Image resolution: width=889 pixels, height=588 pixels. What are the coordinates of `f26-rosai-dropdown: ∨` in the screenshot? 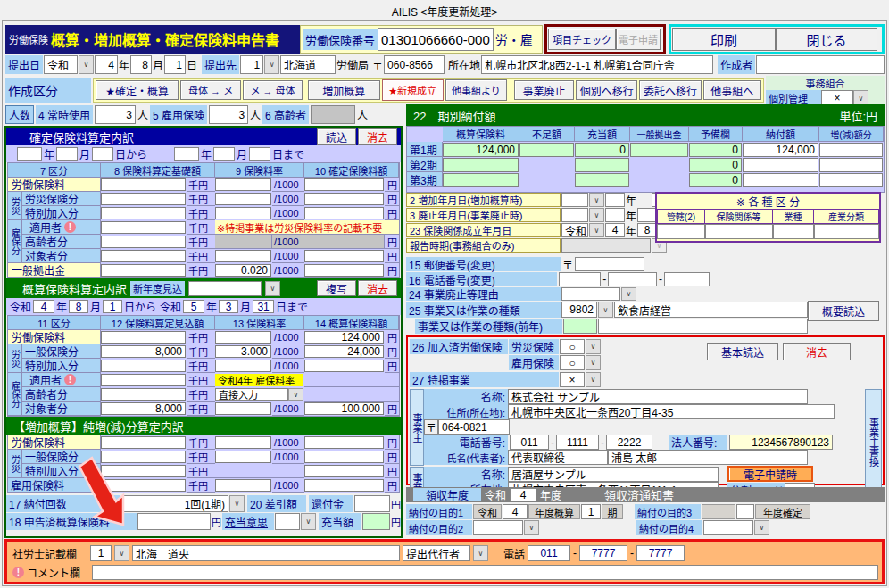 It's located at (593, 346).